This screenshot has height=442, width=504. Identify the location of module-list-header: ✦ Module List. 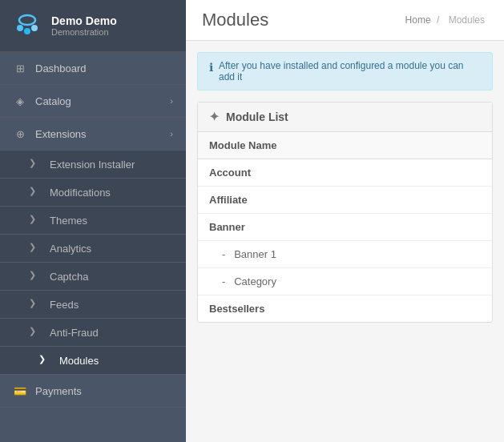
(345, 117).